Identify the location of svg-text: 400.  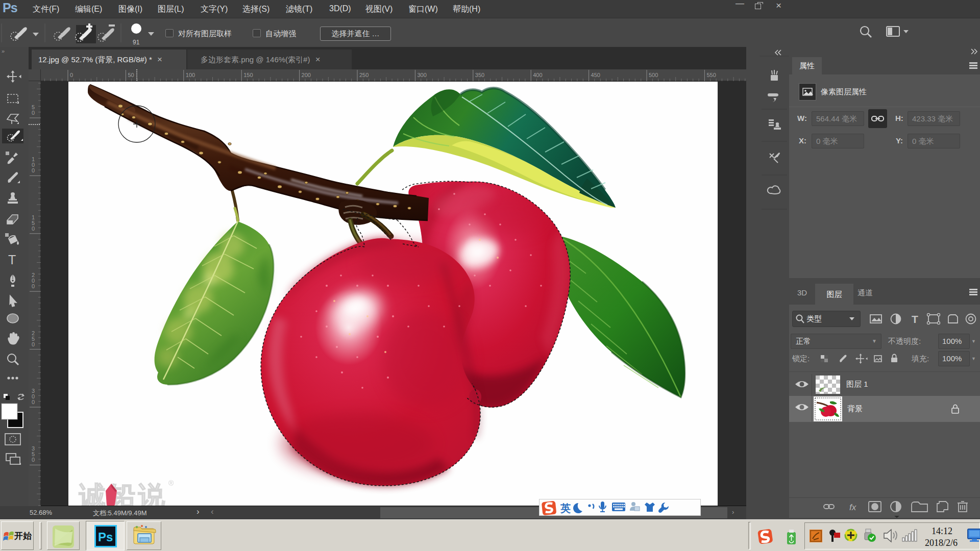
(537, 75).